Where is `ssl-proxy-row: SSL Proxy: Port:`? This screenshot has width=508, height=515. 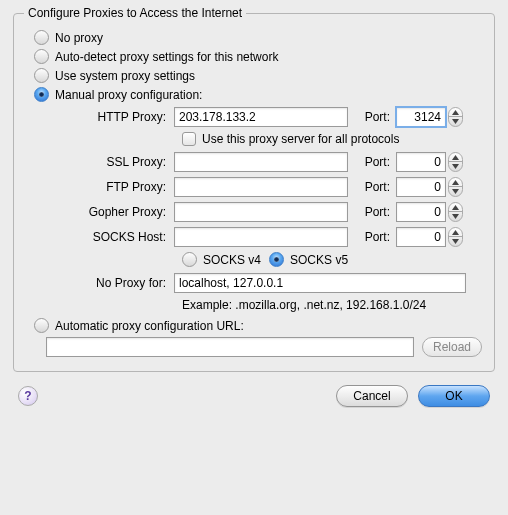 ssl-proxy-row: SSL Proxy: Port: is located at coordinates (264, 162).